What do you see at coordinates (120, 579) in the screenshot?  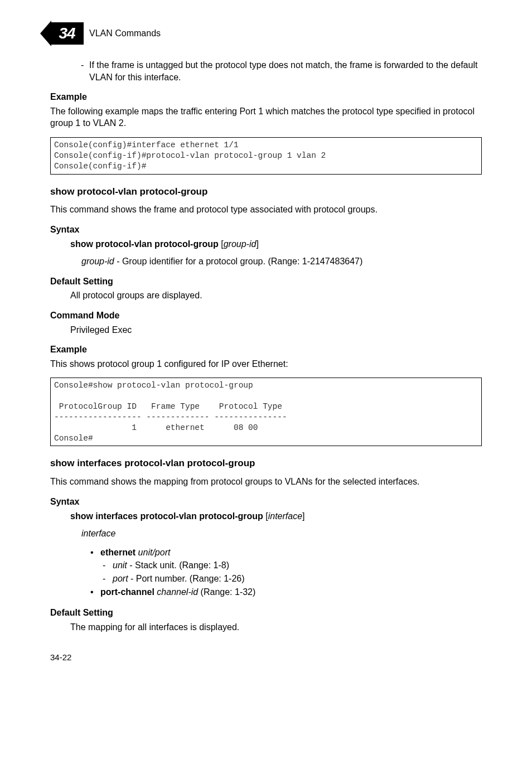 I see `port-label: port` at bounding box center [120, 579].